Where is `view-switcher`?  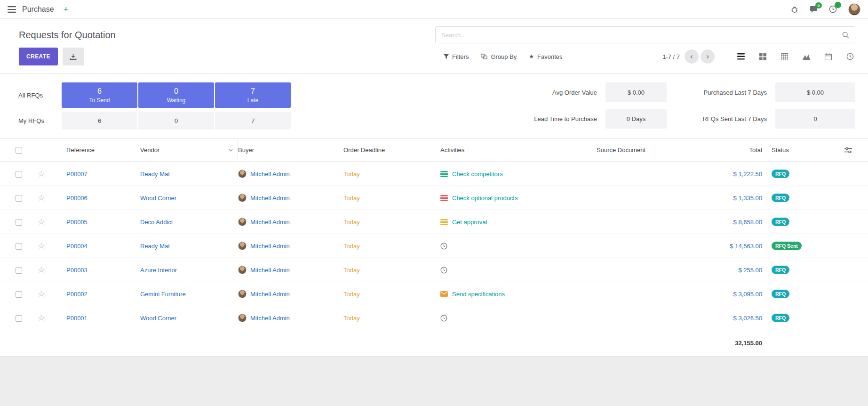
view-switcher is located at coordinates (796, 57).